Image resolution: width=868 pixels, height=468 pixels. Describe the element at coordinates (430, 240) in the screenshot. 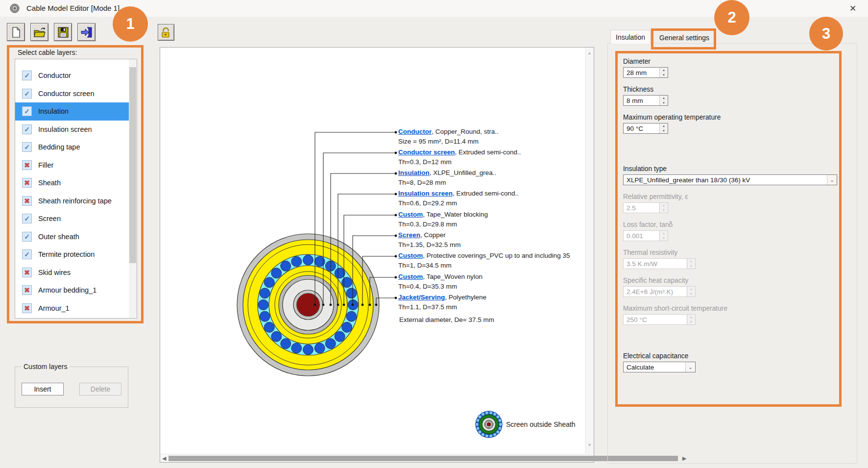

I see `diagram-label-screen-5: Screen, CopperTh=1.35, D=32.5 mm` at that location.